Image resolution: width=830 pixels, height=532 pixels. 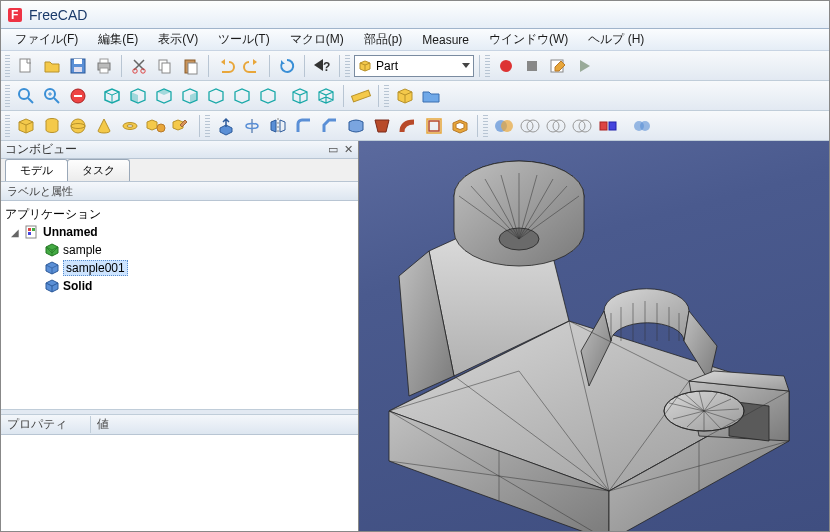 I want to click on copy-button, so click(x=165, y=66).